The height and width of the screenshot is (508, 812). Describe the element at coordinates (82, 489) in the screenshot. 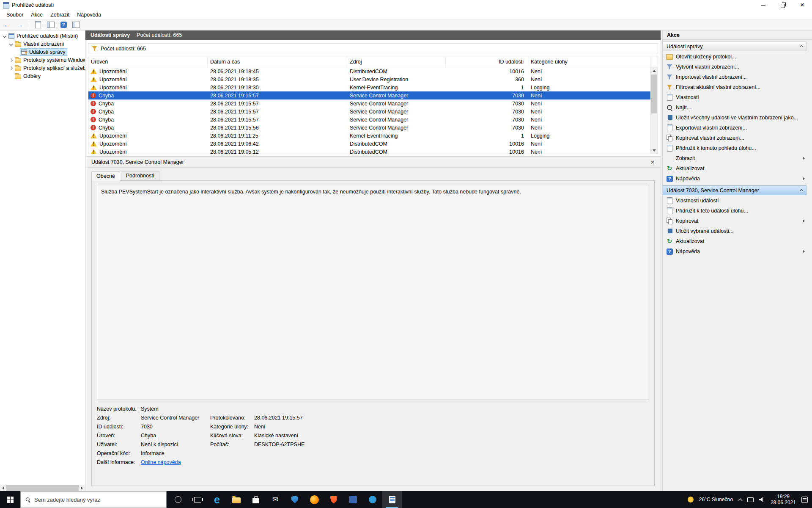

I see `scroll-right-arrow-icon` at that location.